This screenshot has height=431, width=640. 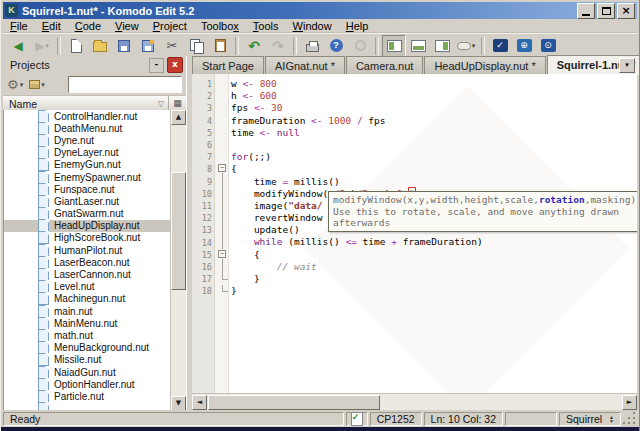 I want to click on scroll-up-button: ▲, so click(x=178, y=118).